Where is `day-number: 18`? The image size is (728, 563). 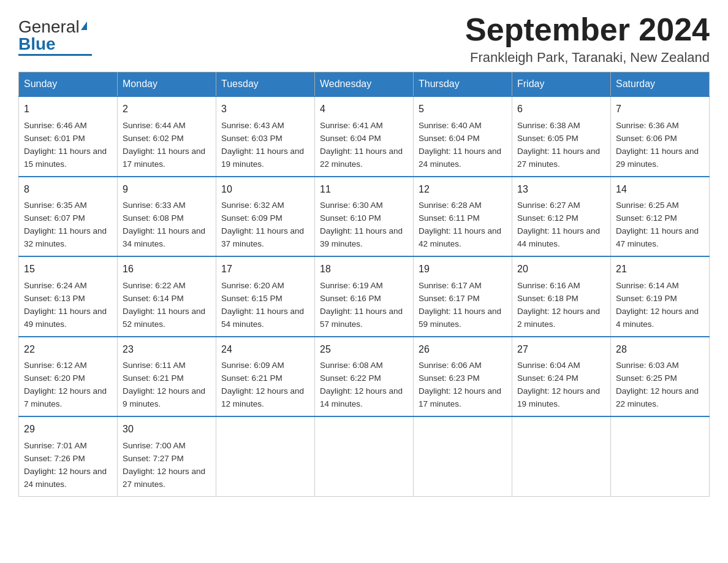
day-number: 18 is located at coordinates (364, 270).